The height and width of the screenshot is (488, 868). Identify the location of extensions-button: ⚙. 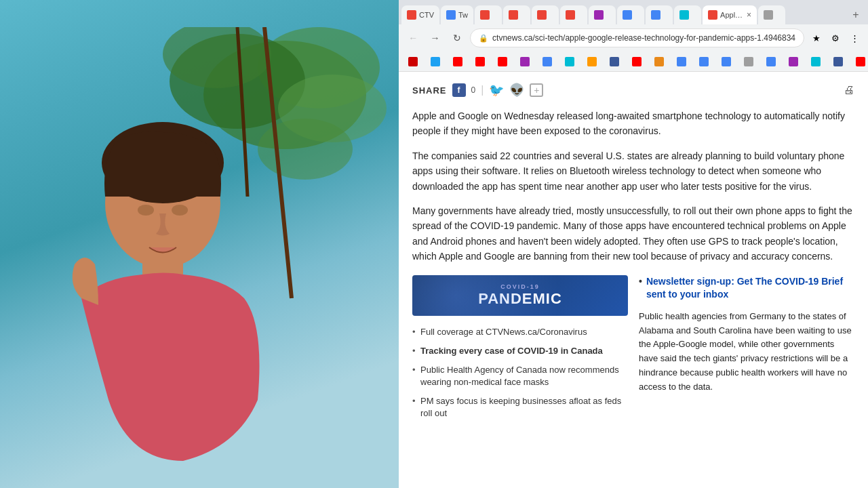
(835, 38).